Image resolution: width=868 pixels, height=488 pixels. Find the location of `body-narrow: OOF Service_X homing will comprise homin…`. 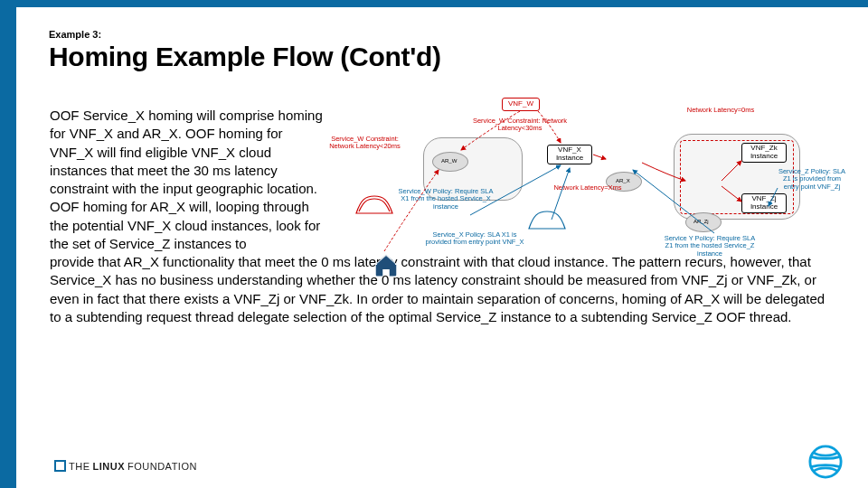

body-narrow: OOF Service_X homing will comprise homin… is located at coordinates (190, 180).